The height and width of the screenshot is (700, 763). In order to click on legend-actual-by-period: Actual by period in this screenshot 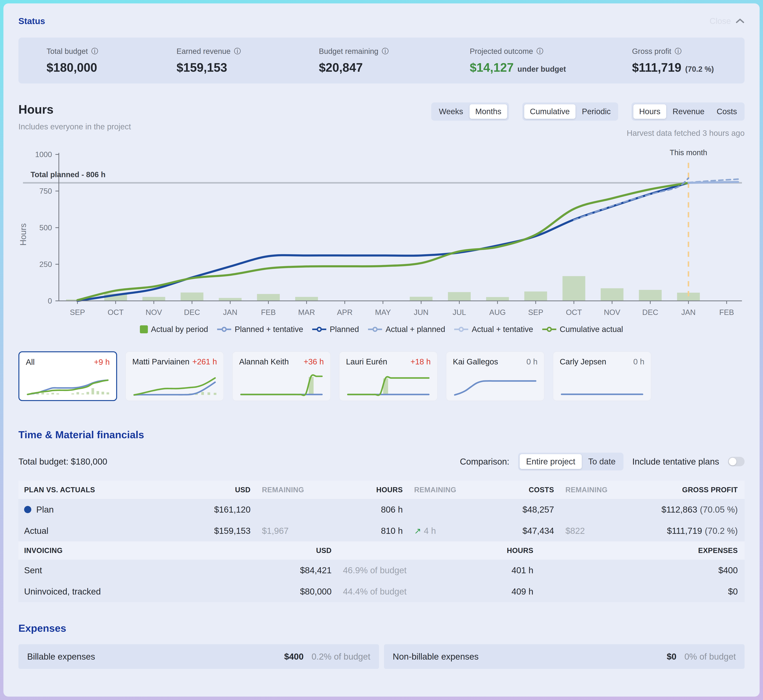, I will do `click(174, 329)`.